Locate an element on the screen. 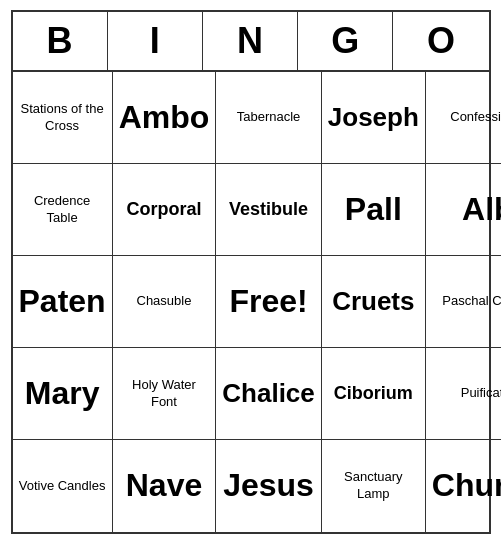 This screenshot has width=501, height=544. cell-text: Credence Table is located at coordinates (62, 210).